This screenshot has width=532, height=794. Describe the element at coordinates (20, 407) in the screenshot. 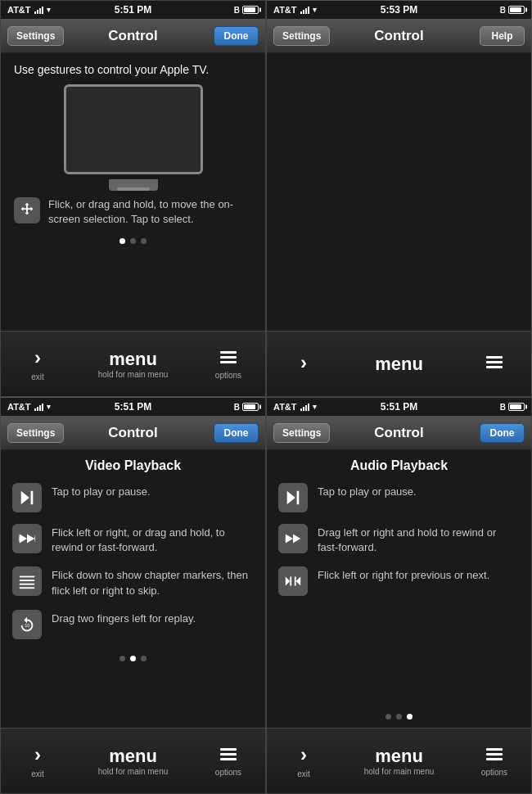

I see `carrier-label-3: AT&T` at that location.